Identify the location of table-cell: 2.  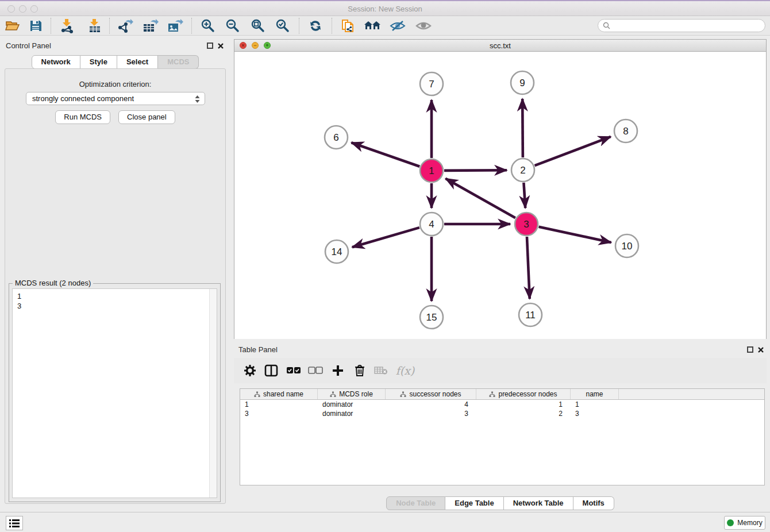
(523, 414).